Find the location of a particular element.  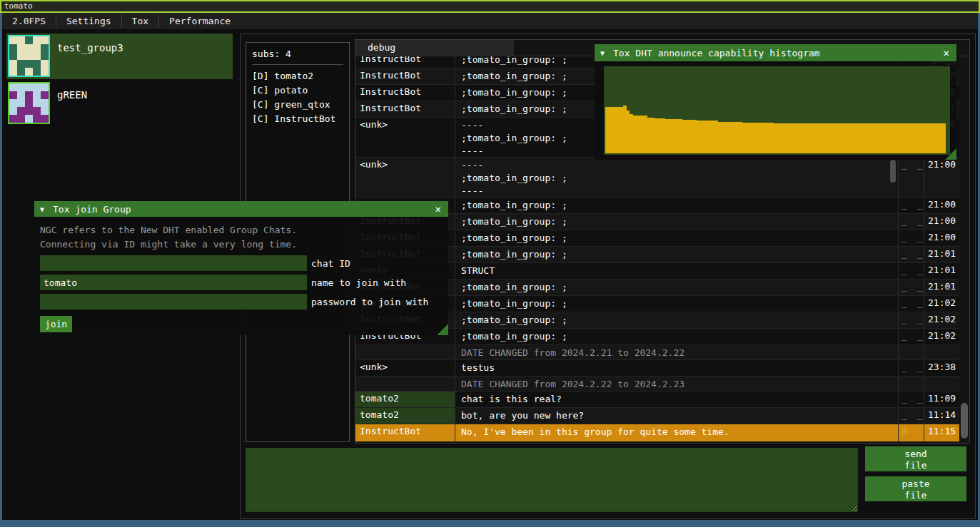

system-message-row: DATE CHANGED from 2024.2.22 to 2024.2.23 is located at coordinates (657, 384).